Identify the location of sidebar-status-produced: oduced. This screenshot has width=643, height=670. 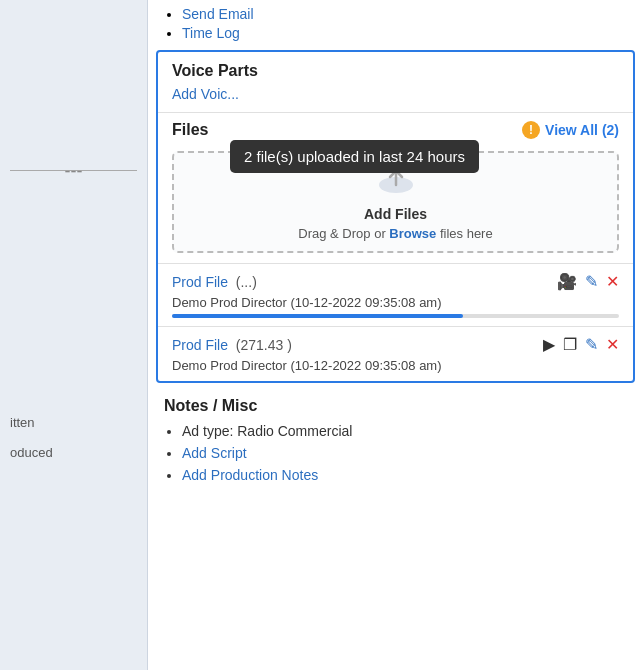
(32, 452).